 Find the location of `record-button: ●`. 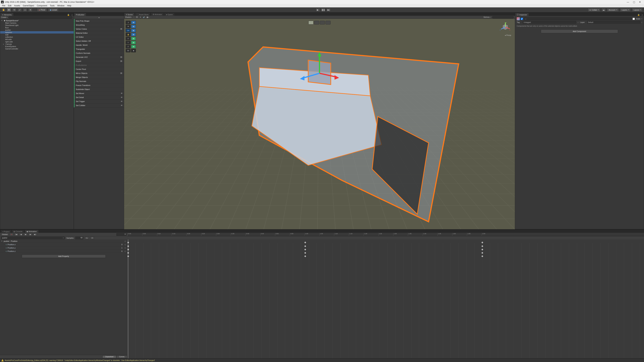

record-button: ● is located at coordinates (12, 234).